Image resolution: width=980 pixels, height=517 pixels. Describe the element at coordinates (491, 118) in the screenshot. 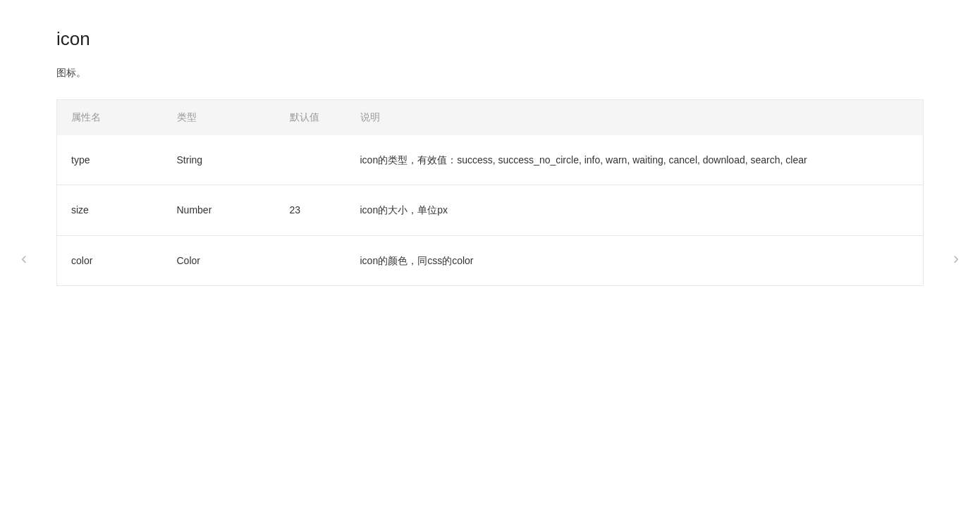

I see `table-header-row: 属性名 类型 默认值 说明` at that location.